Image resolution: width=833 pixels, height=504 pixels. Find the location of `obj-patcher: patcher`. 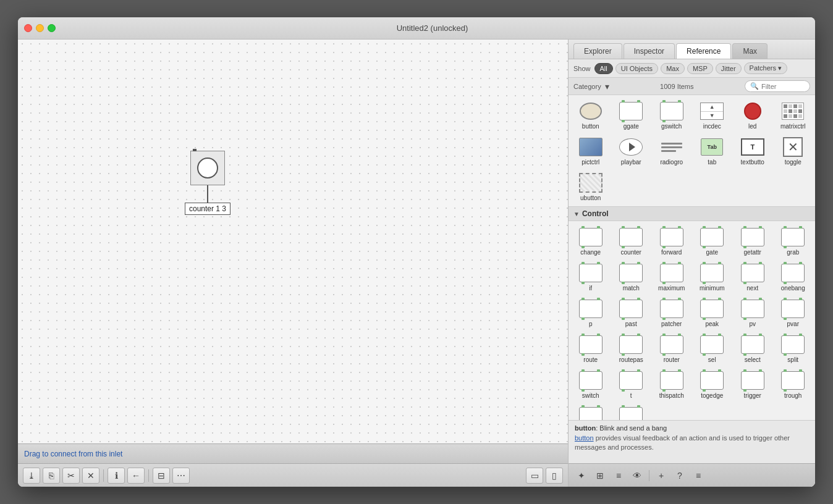

obj-patcher: patcher is located at coordinates (672, 313).